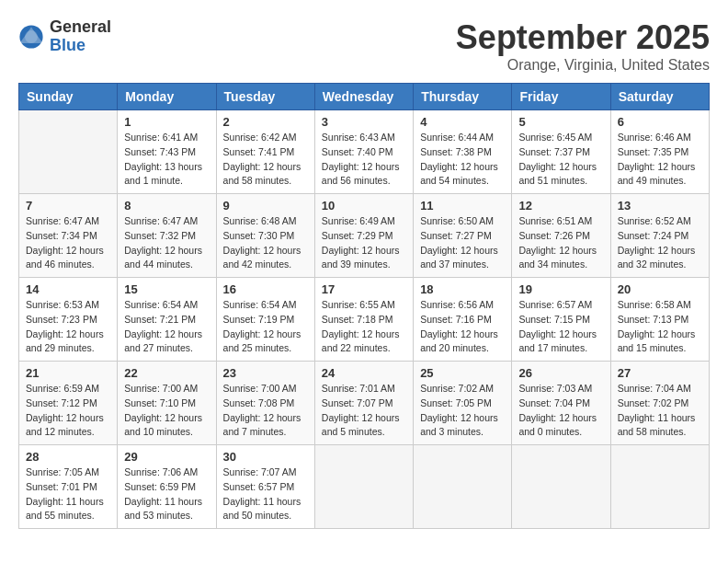  What do you see at coordinates (265, 488) in the screenshot?
I see `calendar-cell: 30Sunrise: 7:07 AM Sunset: 6:57 PM Dayli…` at bounding box center [265, 488].